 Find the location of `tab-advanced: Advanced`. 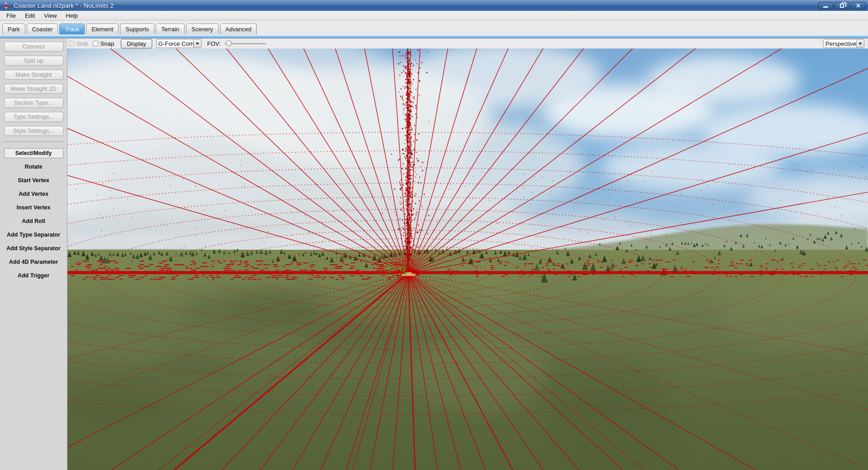

tab-advanced: Advanced is located at coordinates (239, 29).